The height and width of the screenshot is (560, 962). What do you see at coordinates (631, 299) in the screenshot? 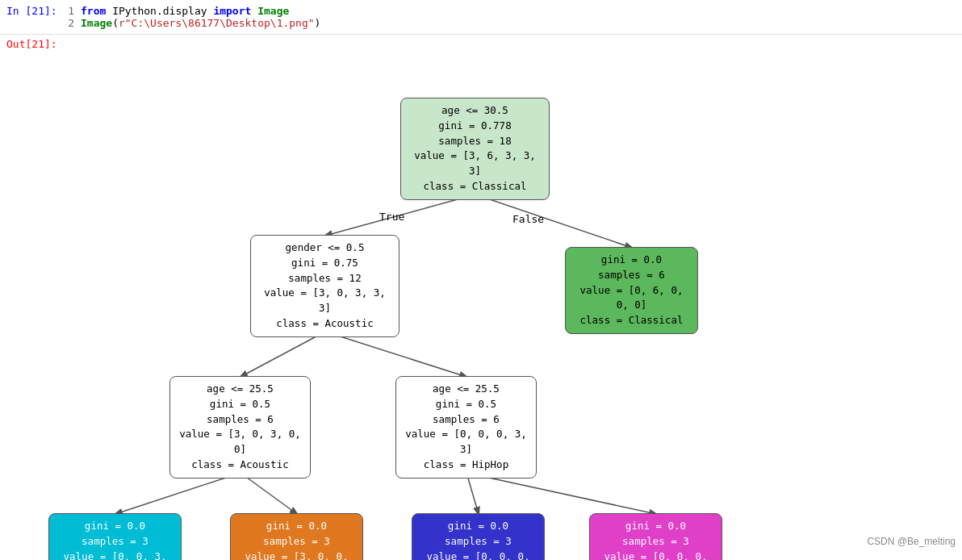
I see `node-rightmid-line3: value = [0, 6, 0, 0, 0]` at bounding box center [631, 299].